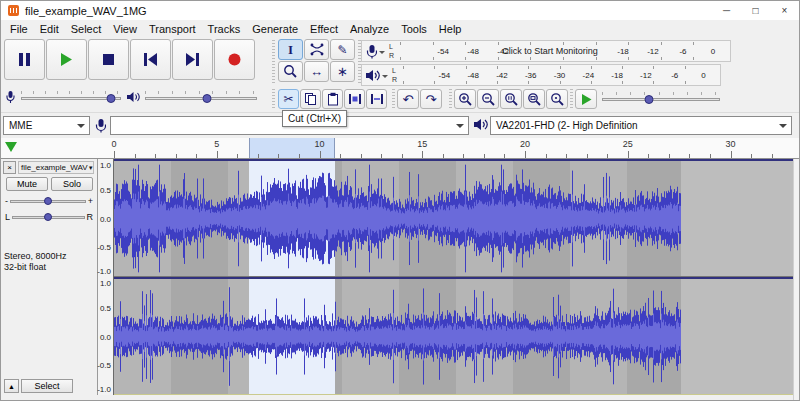  What do you see at coordinates (91, 168) in the screenshot?
I see `track-menu-caret-icon: ▼` at bounding box center [91, 168].